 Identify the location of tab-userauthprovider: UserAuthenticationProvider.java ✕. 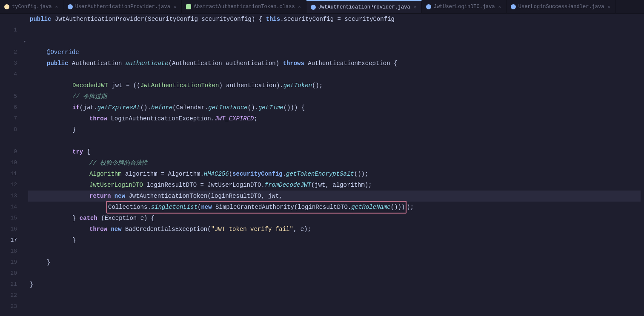
(123, 7).